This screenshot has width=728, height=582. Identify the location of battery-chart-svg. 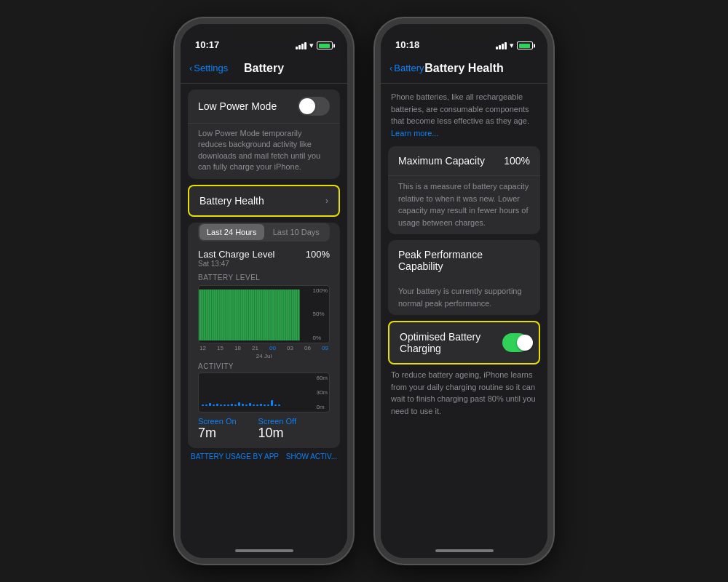
(264, 314).